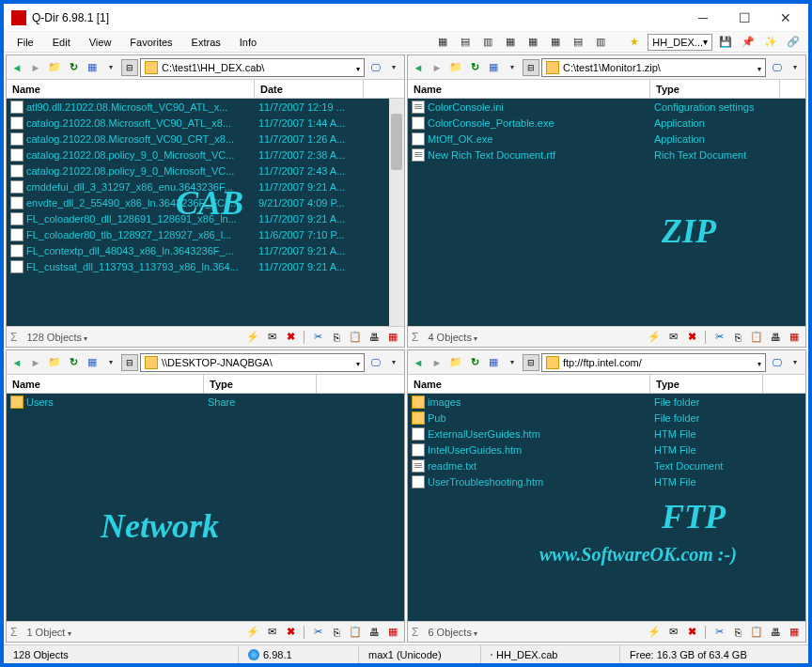 This screenshot has width=812, height=667. Describe the element at coordinates (634, 42) in the screenshot. I see `fav-icon: ★` at that location.